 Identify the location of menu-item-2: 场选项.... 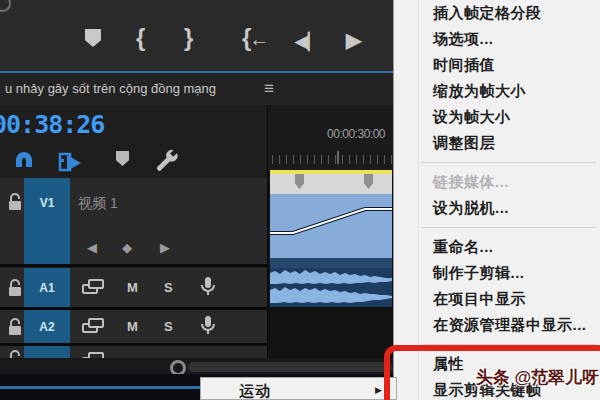
(497, 39).